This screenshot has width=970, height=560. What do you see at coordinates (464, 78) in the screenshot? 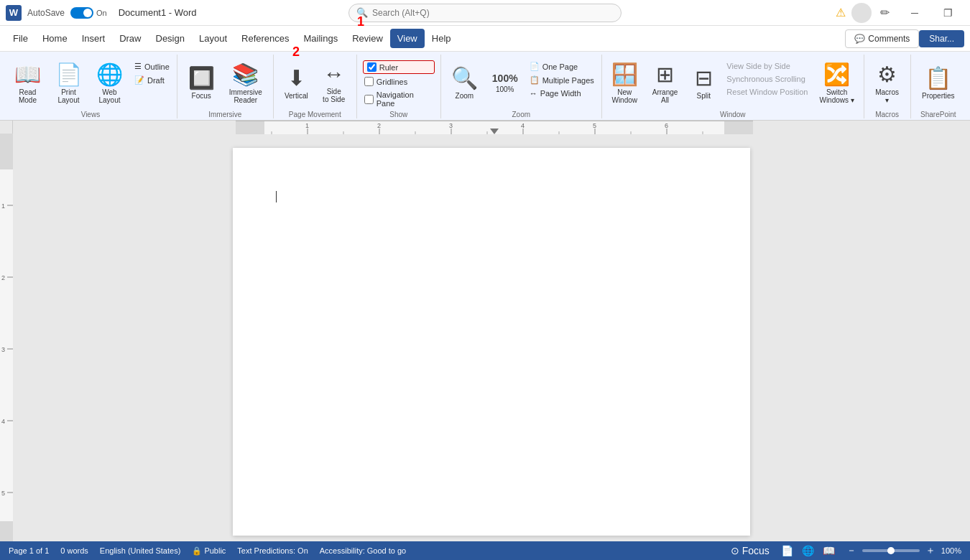
I see `zoom-icon: 🔍` at bounding box center [464, 78].